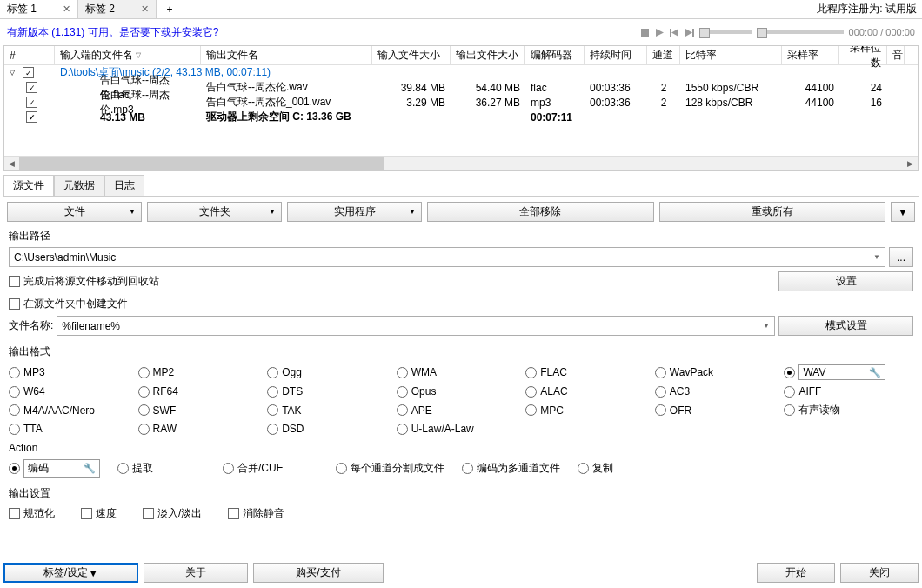 The image size is (922, 588). I want to click on format-option-ofr: OFR, so click(720, 411).